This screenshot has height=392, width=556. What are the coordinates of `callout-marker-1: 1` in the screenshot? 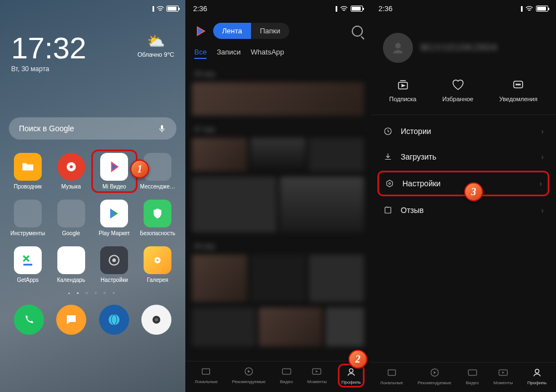 It's located at (140, 169).